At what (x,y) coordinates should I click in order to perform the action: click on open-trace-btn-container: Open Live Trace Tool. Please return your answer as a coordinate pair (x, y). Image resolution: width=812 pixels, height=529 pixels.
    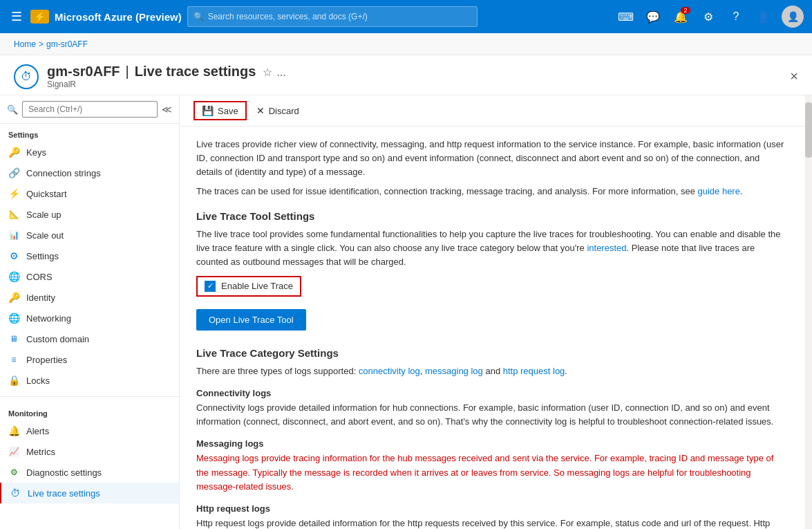
    Looking at the image, I should click on (491, 319).